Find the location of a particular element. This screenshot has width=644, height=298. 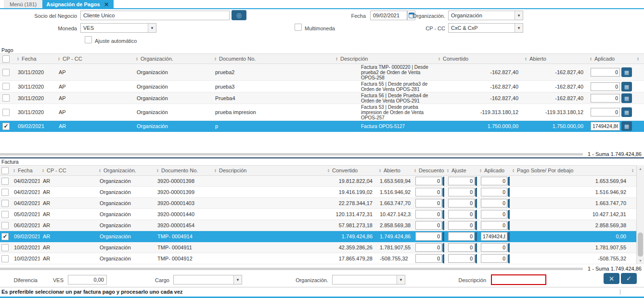

table-row: 30/11/2020APOrganizaciónprueba2Factura T… is located at coordinates (322, 72).